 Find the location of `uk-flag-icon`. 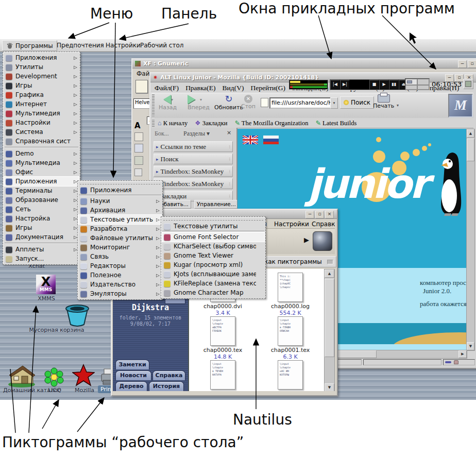

uk-flag-icon is located at coordinates (250, 140).